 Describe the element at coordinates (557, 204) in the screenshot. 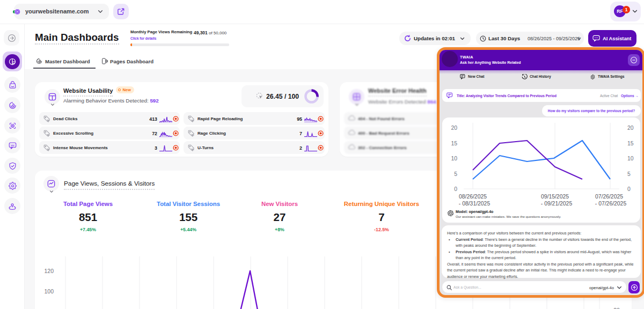

I see `svg-text: - 09/21/2025` at that location.